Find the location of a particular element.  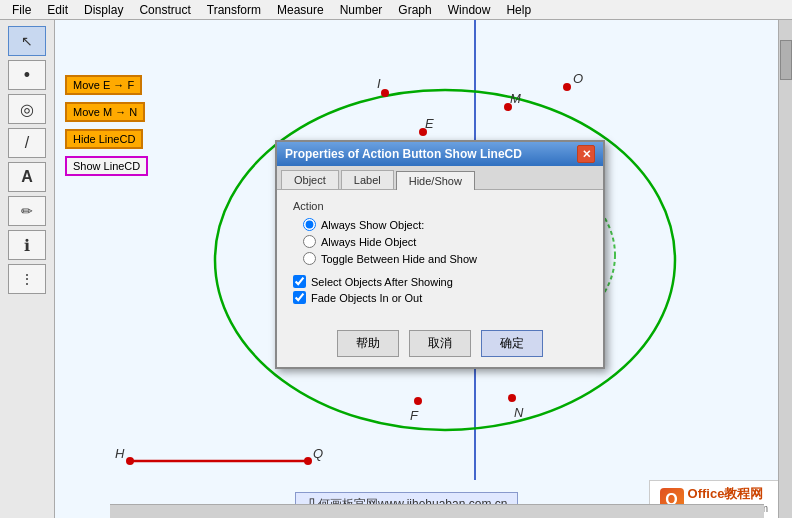

menu-help: Help is located at coordinates (518, 10).